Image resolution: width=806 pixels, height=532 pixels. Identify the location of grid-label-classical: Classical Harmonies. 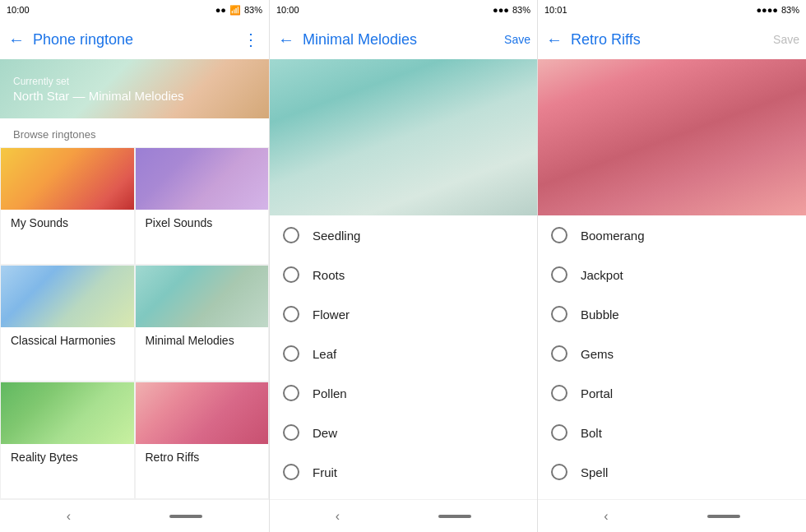
(67, 341).